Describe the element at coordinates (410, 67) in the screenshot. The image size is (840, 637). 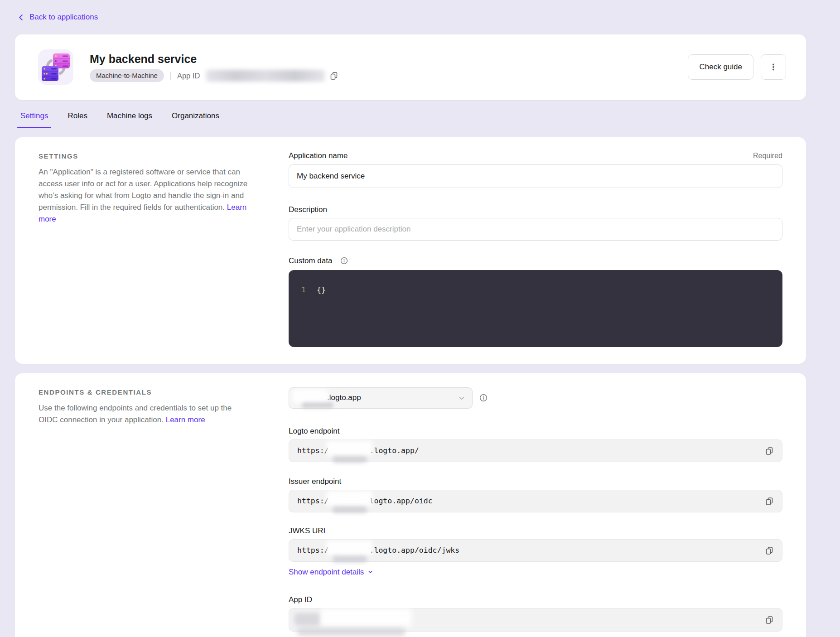
I see `app-header-card: My backend service Machine-to-Machine Ap…` at that location.